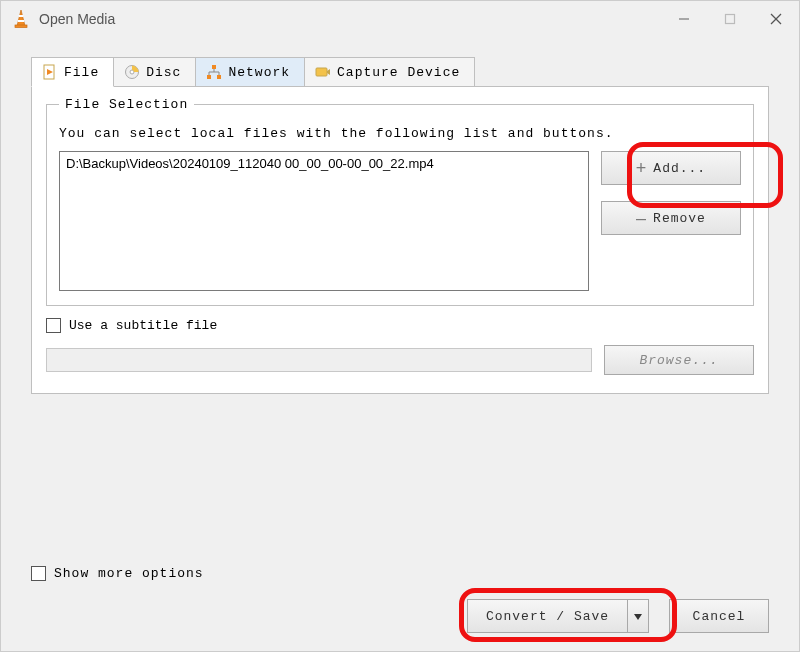 This screenshot has width=800, height=652. Describe the element at coordinates (671, 218) in the screenshot. I see `remove-button: – Remove` at that location.